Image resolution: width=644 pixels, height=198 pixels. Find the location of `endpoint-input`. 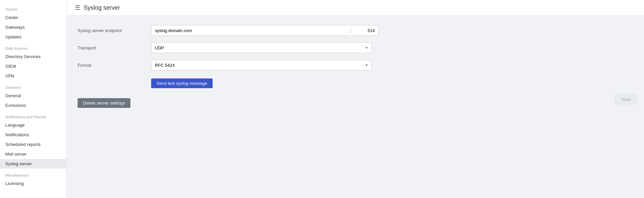

endpoint-input is located at coordinates (248, 30).